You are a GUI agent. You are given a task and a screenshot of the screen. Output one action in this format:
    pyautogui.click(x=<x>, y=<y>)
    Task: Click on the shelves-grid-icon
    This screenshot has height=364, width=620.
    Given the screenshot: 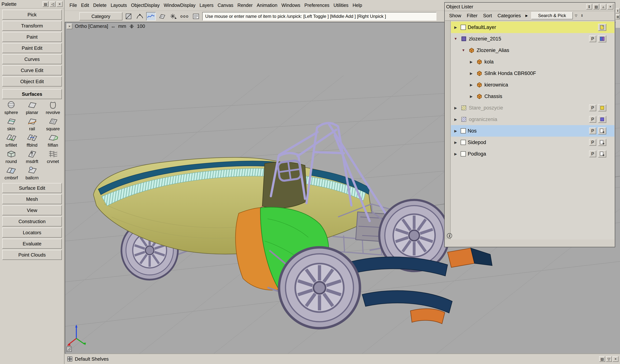 What is the action you would take?
    pyautogui.click(x=70, y=359)
    